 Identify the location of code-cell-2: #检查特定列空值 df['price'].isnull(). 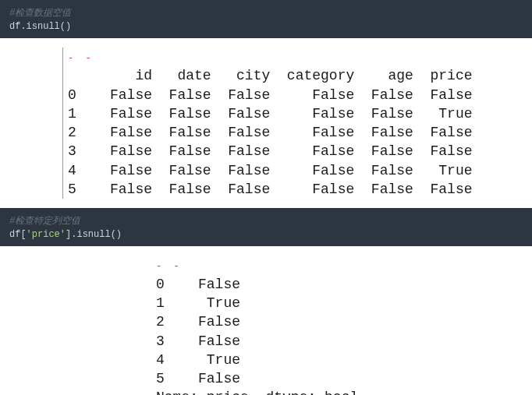
(266, 227).